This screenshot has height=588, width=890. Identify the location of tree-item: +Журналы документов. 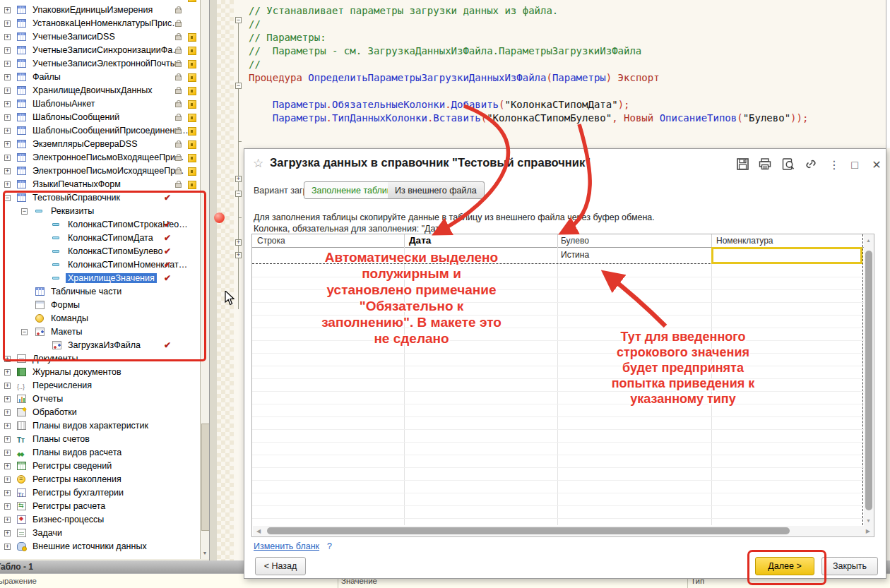
(105, 373).